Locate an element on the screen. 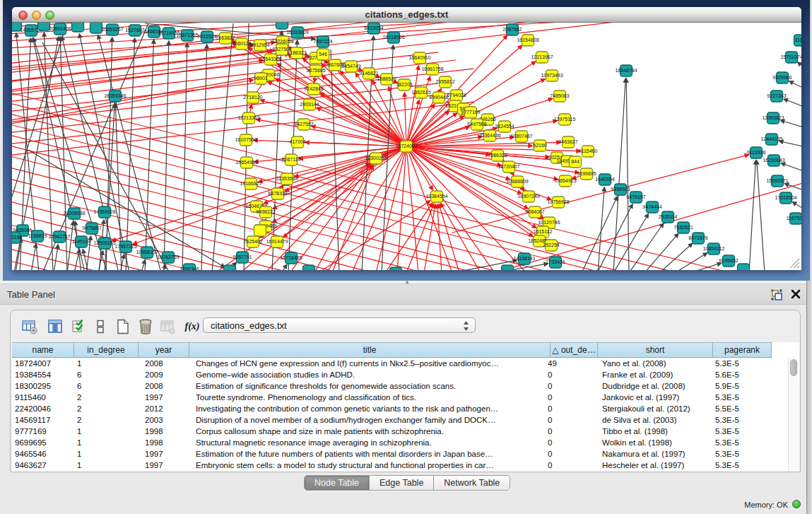 The image size is (812, 514). column-header-short: short is located at coordinates (656, 350).